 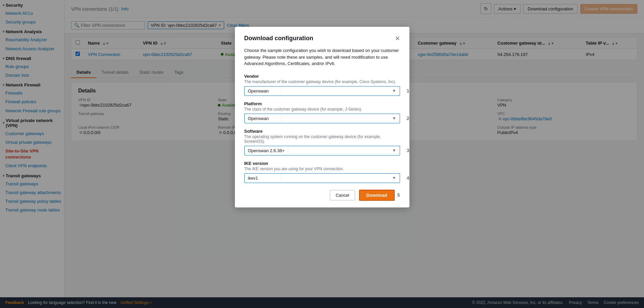 What do you see at coordinates (341, 91) in the screenshot?
I see `vendor-dropdown-area: ▼` at bounding box center [341, 91].